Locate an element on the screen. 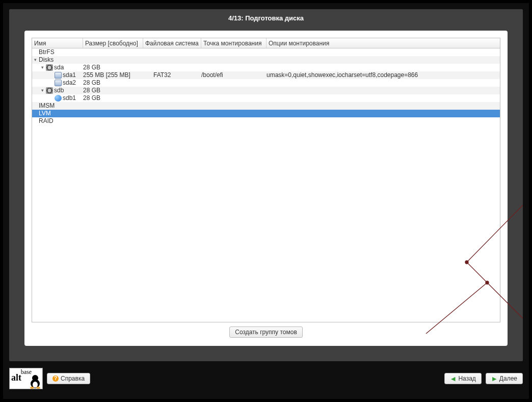 The height and width of the screenshot is (402, 532). arrow-left-icon: ◀ is located at coordinates (453, 379).